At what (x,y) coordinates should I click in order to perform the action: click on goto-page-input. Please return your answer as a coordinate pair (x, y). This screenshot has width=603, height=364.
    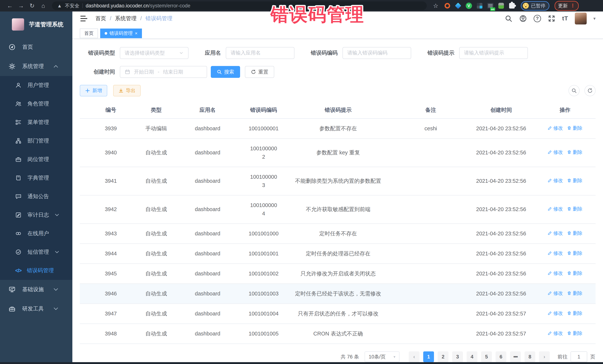
    Looking at the image, I should click on (579, 357).